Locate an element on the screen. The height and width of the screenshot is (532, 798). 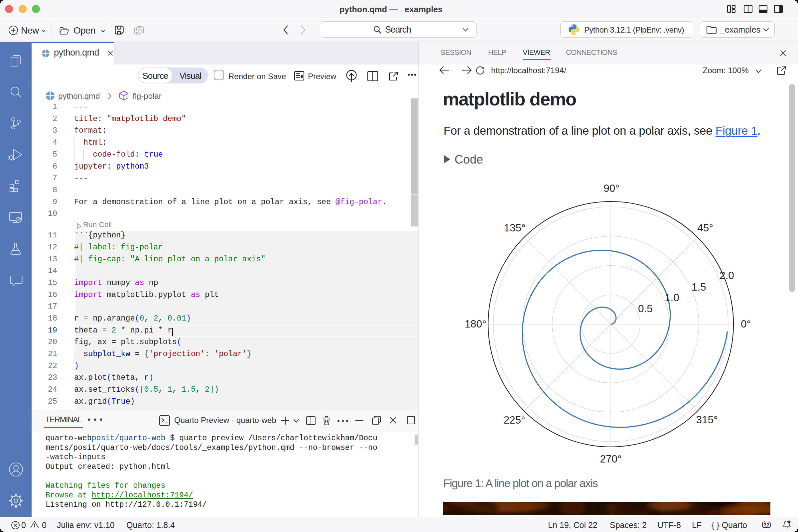
svg-text: 270° is located at coordinates (611, 459).